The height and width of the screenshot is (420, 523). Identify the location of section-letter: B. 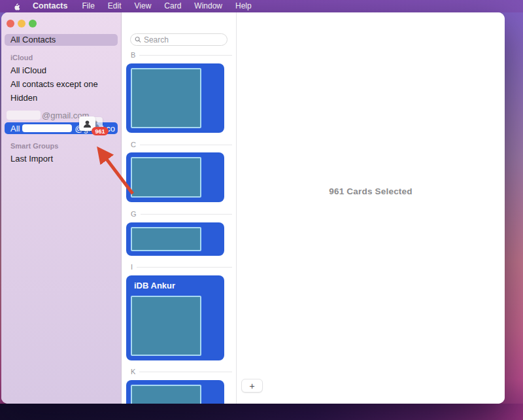
(133, 55).